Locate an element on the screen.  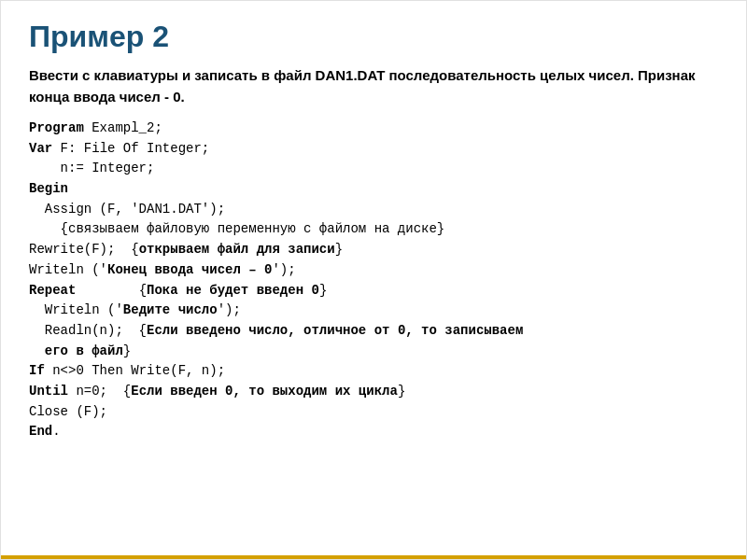
code-line-begin: Begin is located at coordinates (374, 189).